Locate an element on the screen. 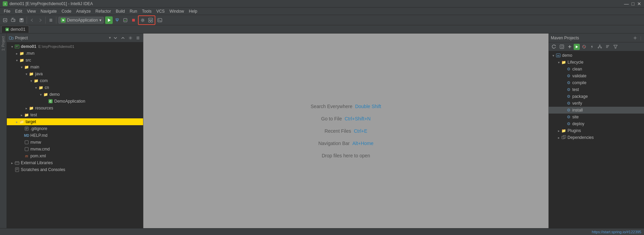  maven-label-demo: demo is located at coordinates (567, 55).